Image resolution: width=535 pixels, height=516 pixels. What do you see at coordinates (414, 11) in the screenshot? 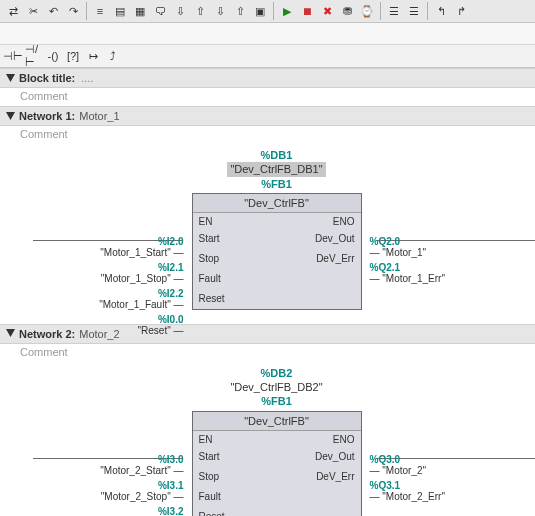
I see `go-offline-icon: ☰` at bounding box center [414, 11].